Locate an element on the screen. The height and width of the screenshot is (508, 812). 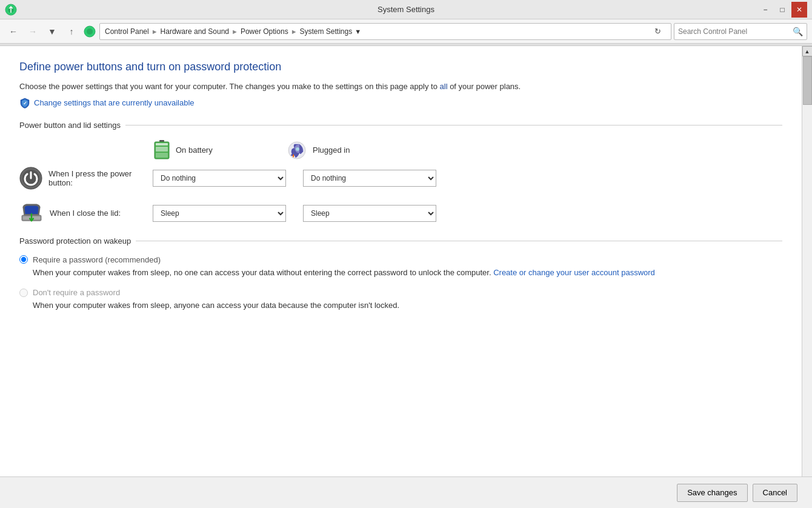
page-title: Define power buttons and turn on passwor… is located at coordinates (401, 67).